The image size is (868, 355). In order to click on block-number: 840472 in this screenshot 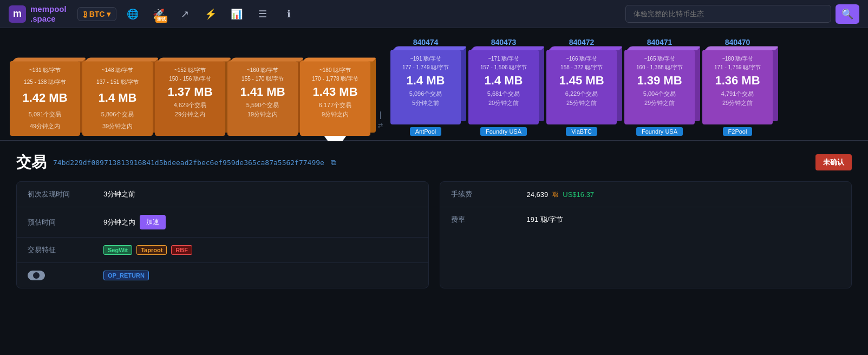, I will do `click(582, 42)`.